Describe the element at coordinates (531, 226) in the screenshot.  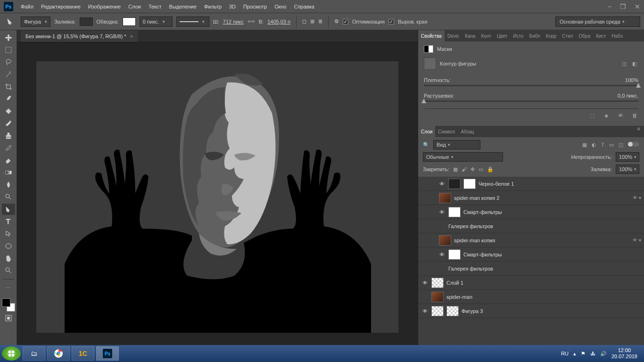
I see `layer-row: Галерея фильтров` at that location.